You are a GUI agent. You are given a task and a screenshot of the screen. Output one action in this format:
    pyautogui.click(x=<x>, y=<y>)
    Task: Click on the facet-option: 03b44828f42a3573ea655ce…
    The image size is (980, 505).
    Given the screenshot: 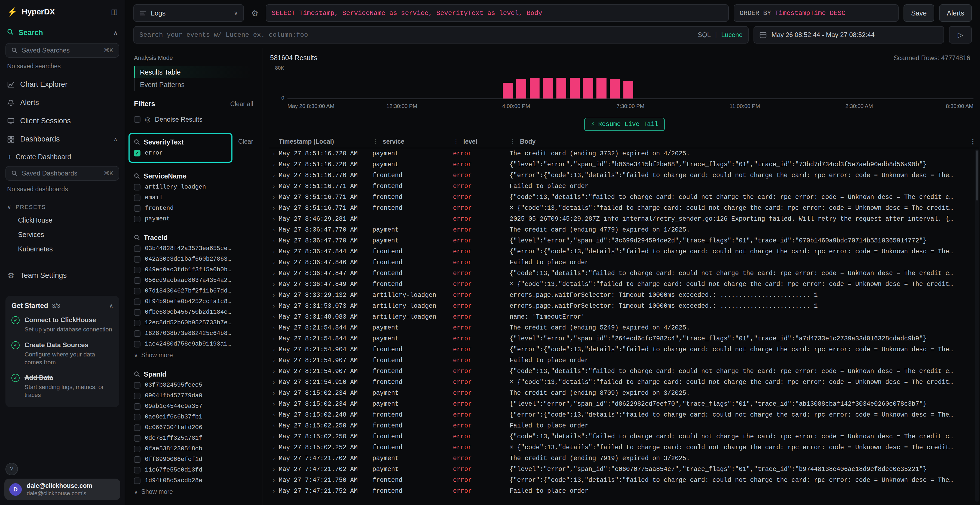 What is the action you would take?
    pyautogui.click(x=193, y=249)
    